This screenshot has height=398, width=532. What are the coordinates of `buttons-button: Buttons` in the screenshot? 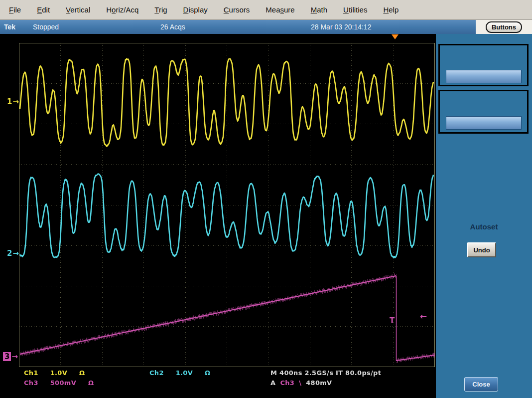 It's located at (504, 27).